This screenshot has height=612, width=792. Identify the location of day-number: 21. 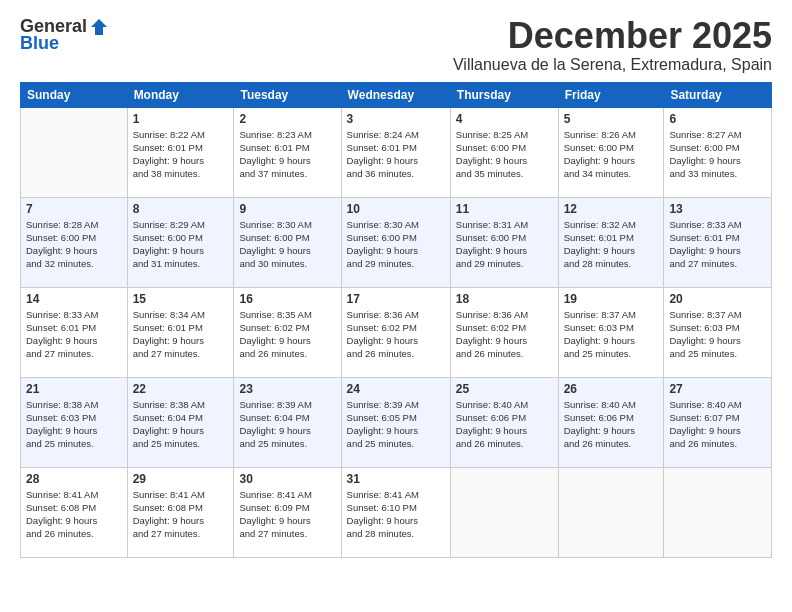
(74, 389).